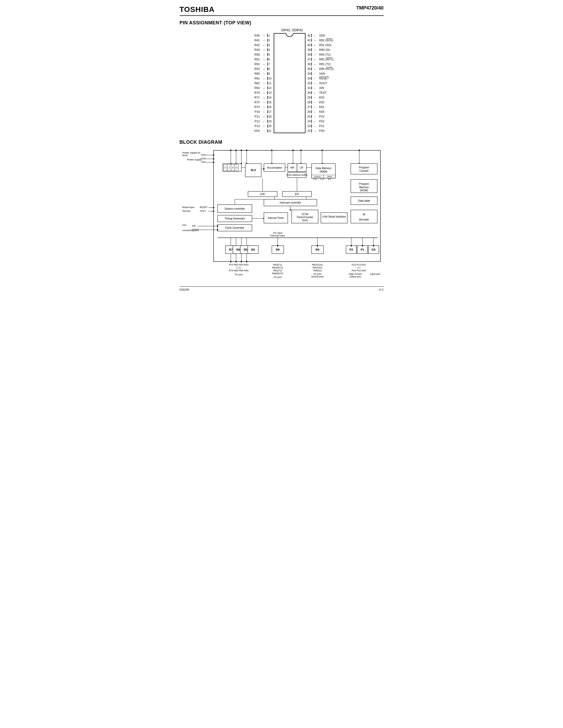 This screenshot has width=563, height=728. Describe the element at coordinates (322, 179) in the screenshot. I see `svg-text: TC2` at that location.